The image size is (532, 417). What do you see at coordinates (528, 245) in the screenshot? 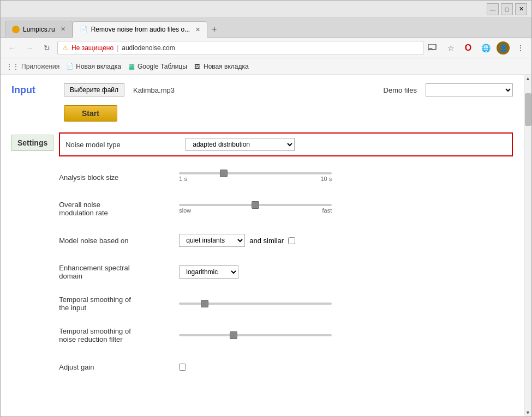
I see `scrollbar: ▲ ▼` at bounding box center [528, 245].